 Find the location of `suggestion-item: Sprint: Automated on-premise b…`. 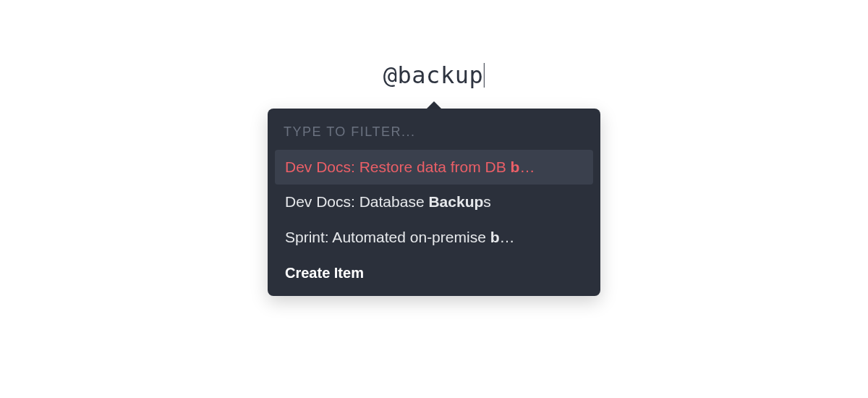

suggestion-item: Sprint: Automated on-premise b… is located at coordinates (434, 237).